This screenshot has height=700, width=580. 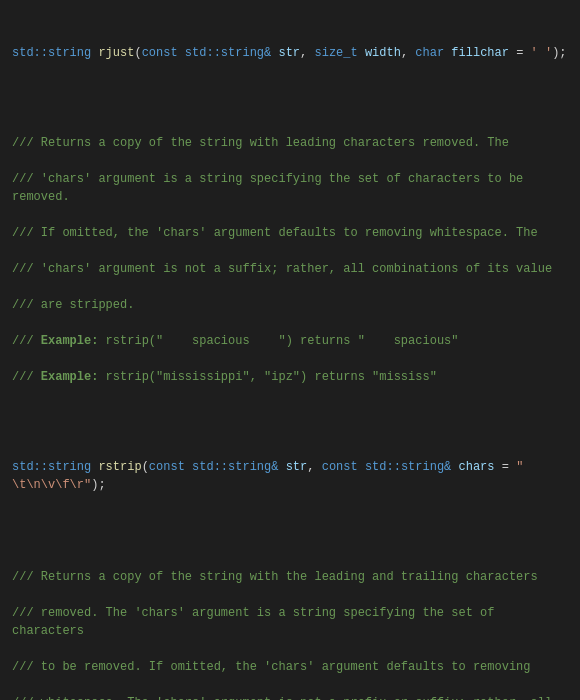 I want to click on line-cm-10: /// to be removed. If omitted, the 'char…, so click(x=290, y=667).